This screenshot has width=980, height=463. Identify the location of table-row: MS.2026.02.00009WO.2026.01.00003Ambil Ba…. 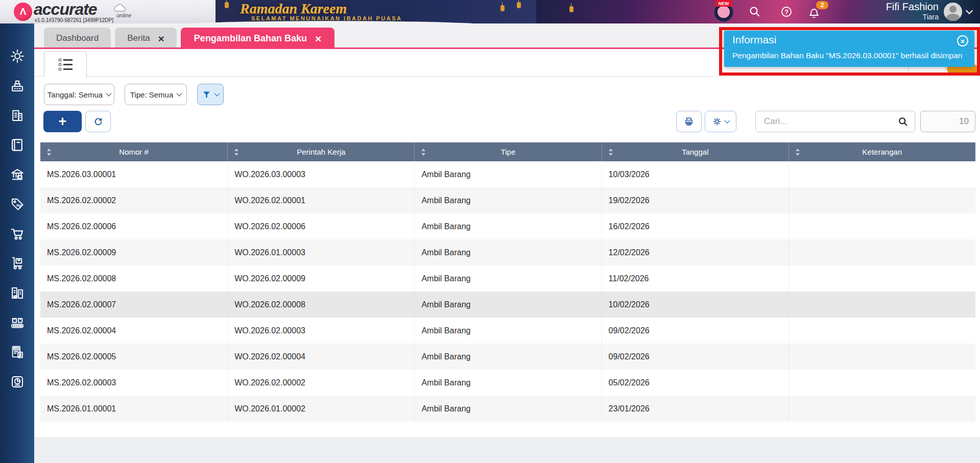
(508, 252).